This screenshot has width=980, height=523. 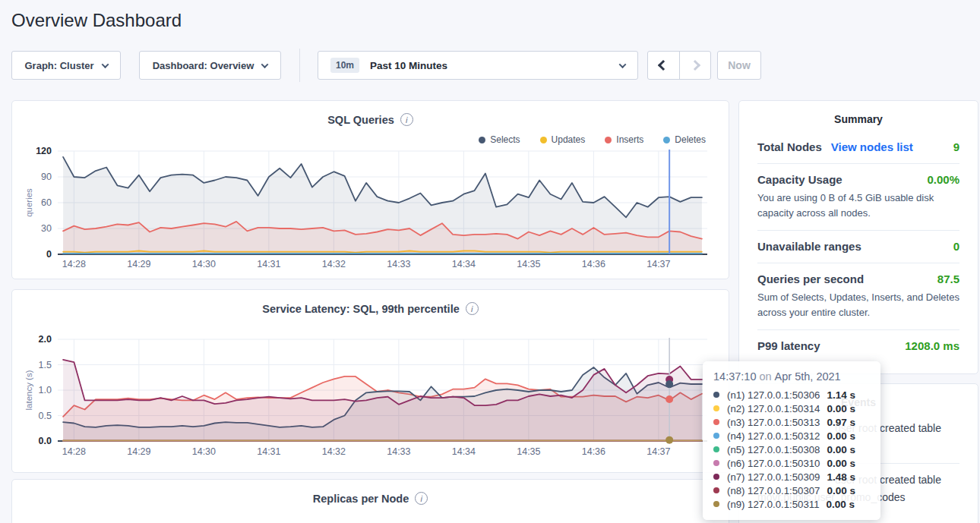 What do you see at coordinates (773, 449) in the screenshot?
I see `tooltip-node-label: (n5) 127.0.0.1:50308` at bounding box center [773, 449].